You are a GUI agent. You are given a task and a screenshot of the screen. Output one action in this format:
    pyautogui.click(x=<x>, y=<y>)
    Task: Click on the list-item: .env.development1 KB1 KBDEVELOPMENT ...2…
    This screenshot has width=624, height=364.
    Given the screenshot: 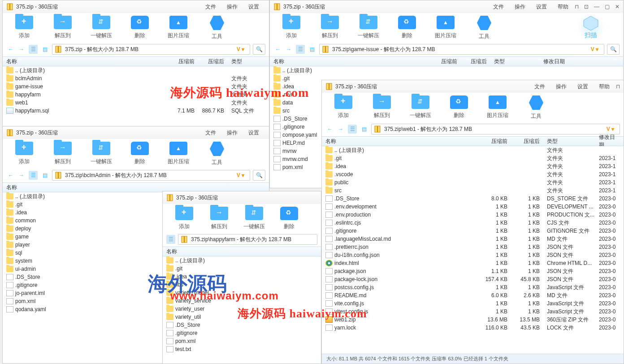 What is the action you would take?
    pyautogui.click(x=472, y=207)
    